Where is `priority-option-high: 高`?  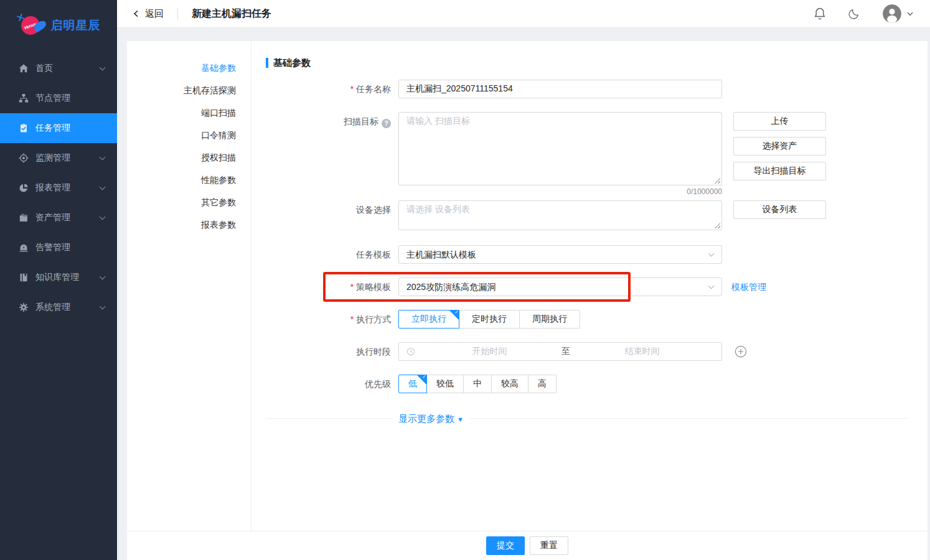
priority-option-high: 高 is located at coordinates (542, 384).